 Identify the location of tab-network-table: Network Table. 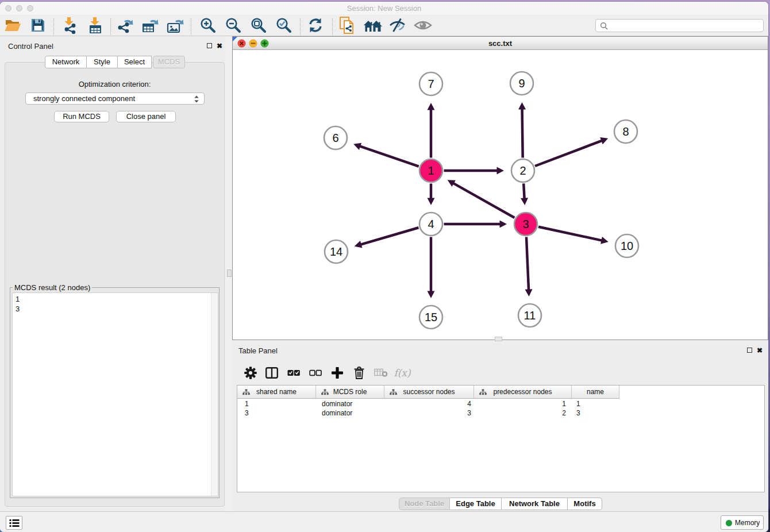
(534, 504).